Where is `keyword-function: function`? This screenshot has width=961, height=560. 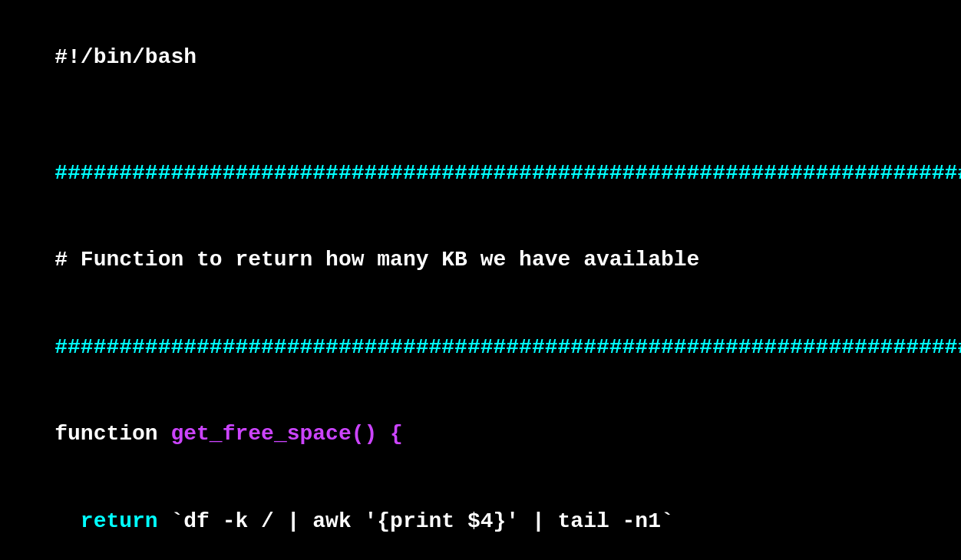 keyword-function: function is located at coordinates (112, 434).